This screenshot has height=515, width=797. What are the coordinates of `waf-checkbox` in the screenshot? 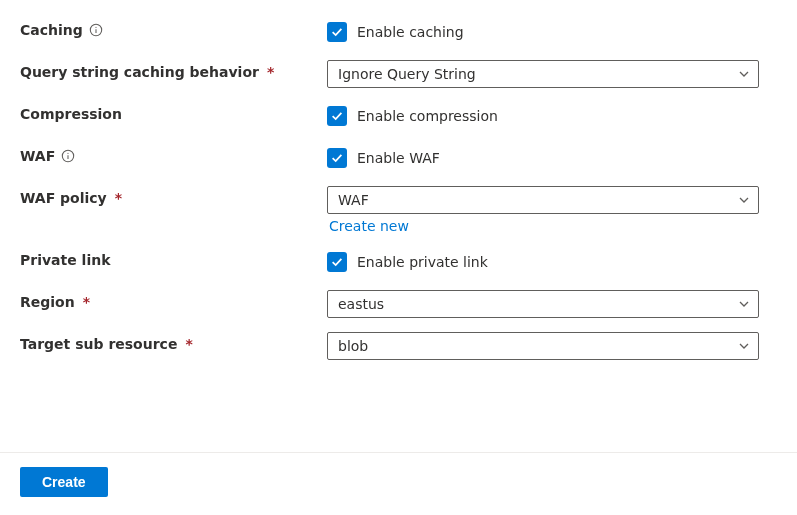 It's located at (337, 158).